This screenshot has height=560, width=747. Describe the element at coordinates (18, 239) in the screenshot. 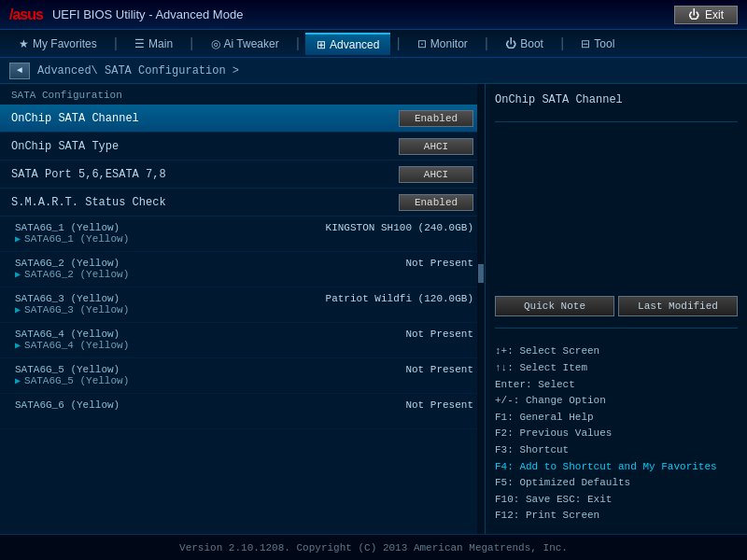

I see `drive-arrow-sata6g1: ▶` at that location.